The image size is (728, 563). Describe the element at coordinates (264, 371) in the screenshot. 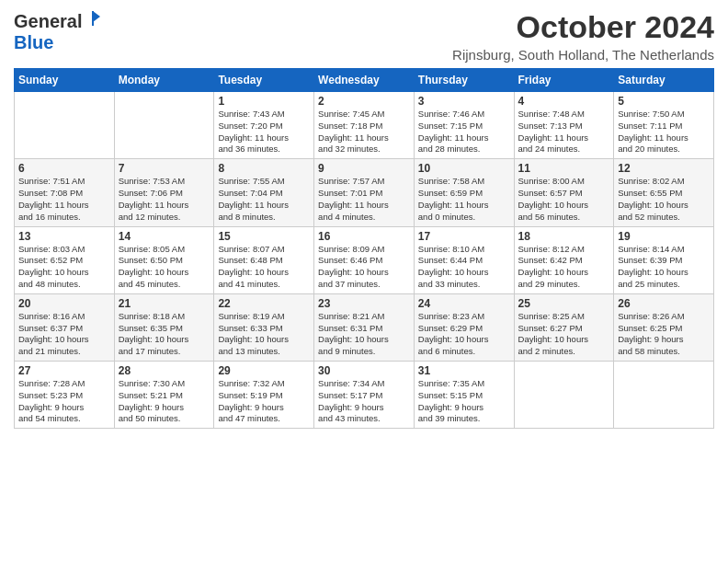

I see `day-number: 29` at that location.